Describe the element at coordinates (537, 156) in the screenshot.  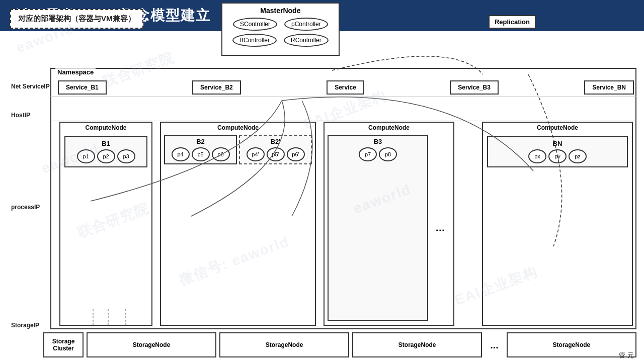
I see `px: px` at that location.